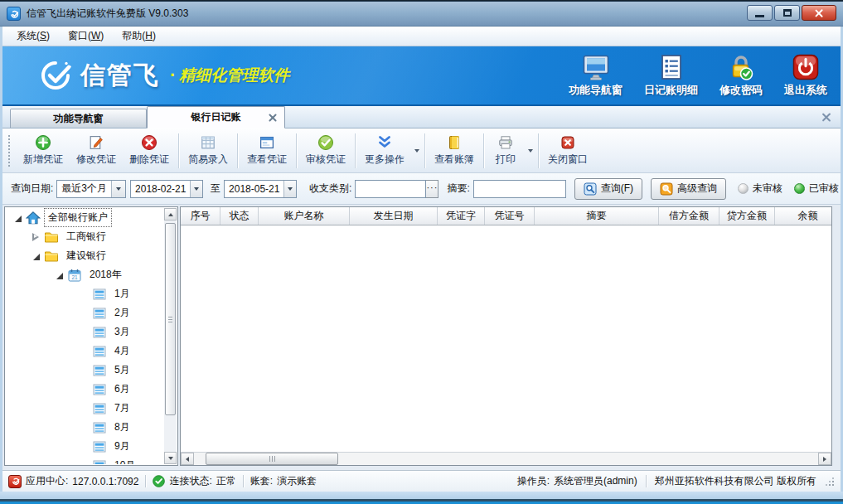  I want to click on tree-item-month: 1月, so click(85, 293).